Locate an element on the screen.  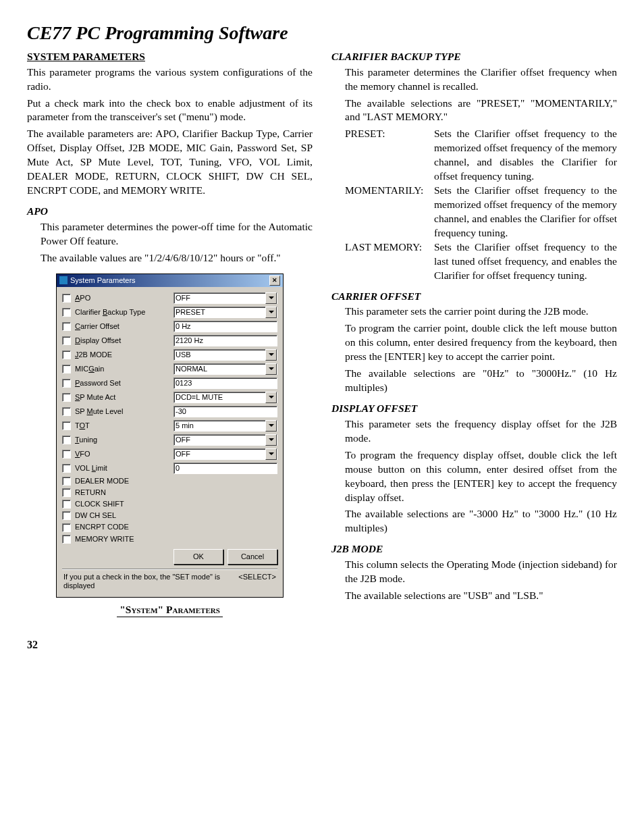
parameter-row: ENCRPT CODE is located at coordinates (170, 527).